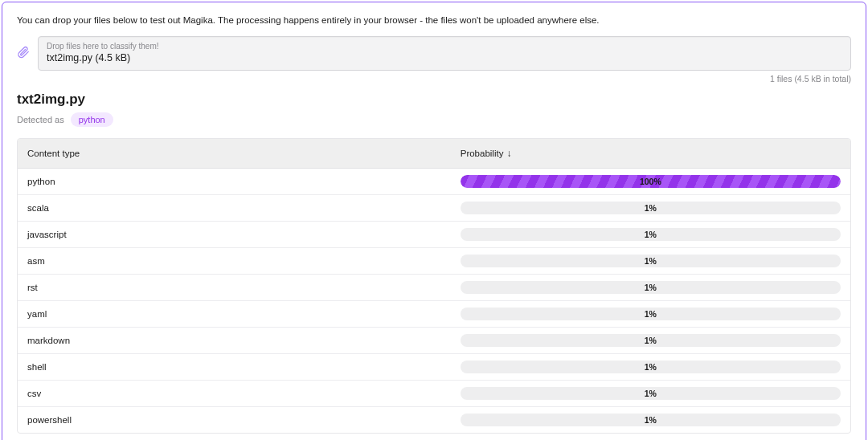  I want to click on cell-content-type: scala, so click(235, 208).